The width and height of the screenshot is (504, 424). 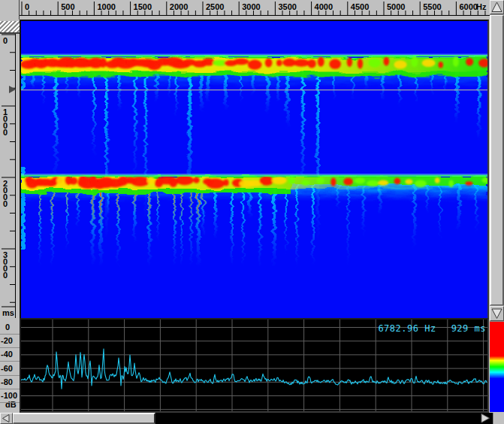 I want to click on left-time-ruler: 0100020003000 ms, so click(x=10, y=168).